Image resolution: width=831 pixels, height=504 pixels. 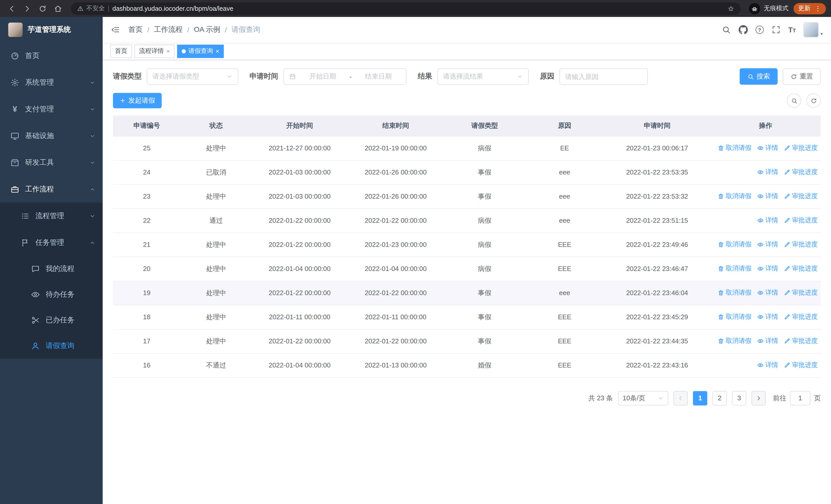 I want to click on cell-start-time: 2022-01-03 00:00:00, so click(x=299, y=196).